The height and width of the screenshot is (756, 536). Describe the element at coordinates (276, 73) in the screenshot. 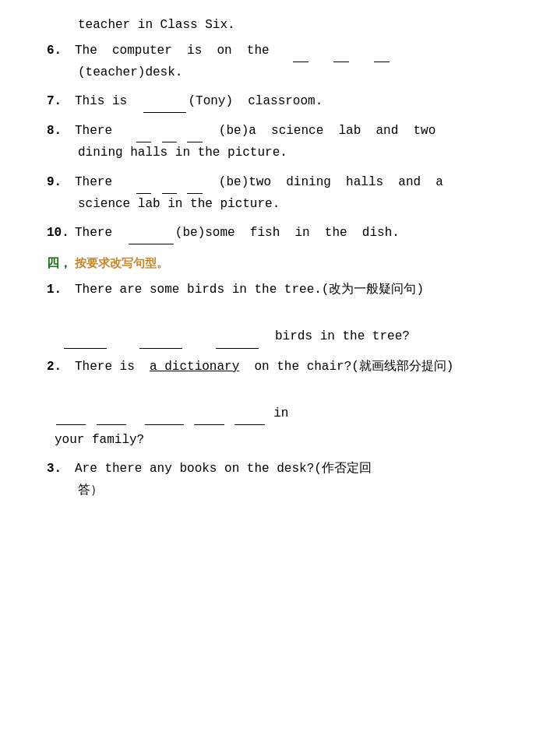

I see `item-6-continuation: (teacher)desk.` at that location.